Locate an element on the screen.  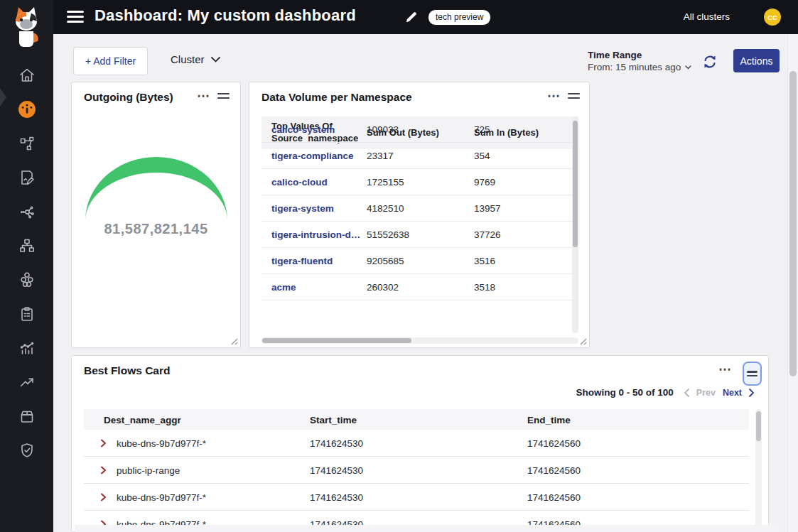
sidebar-item-network is located at coordinates (27, 246).